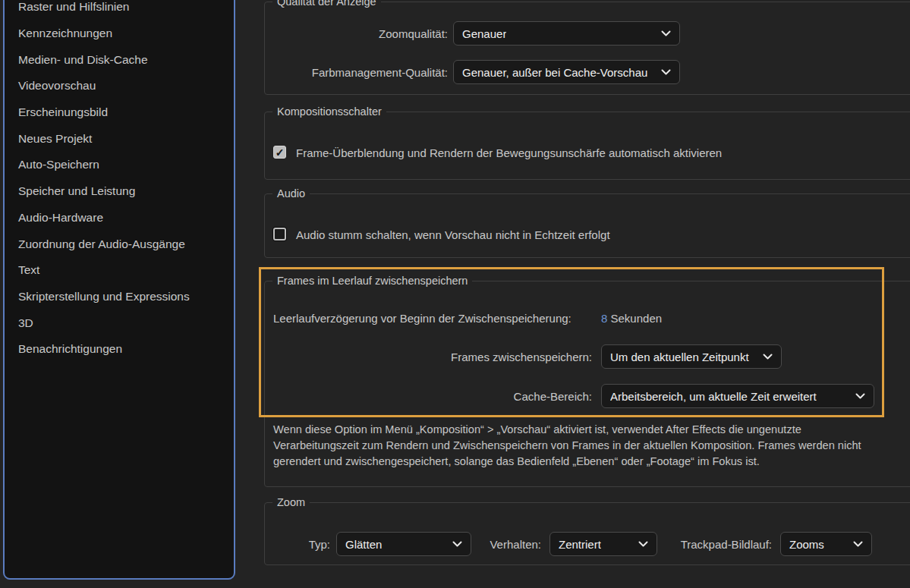  Describe the element at coordinates (119, 86) in the screenshot. I see `sidebar-item-videovorschau: Videovorschau` at that location.